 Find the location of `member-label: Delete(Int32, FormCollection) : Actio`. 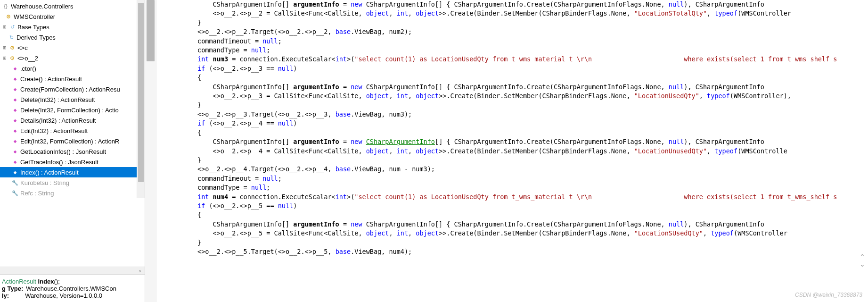

member-label: Delete(Int32, FormCollection) : Actio is located at coordinates (70, 110).